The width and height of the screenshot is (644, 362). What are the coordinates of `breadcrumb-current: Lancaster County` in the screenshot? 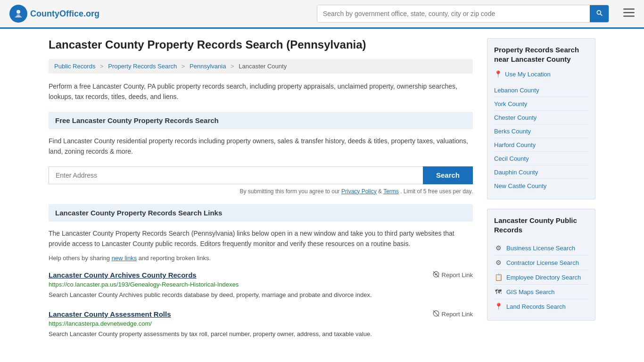 It's located at (263, 66).